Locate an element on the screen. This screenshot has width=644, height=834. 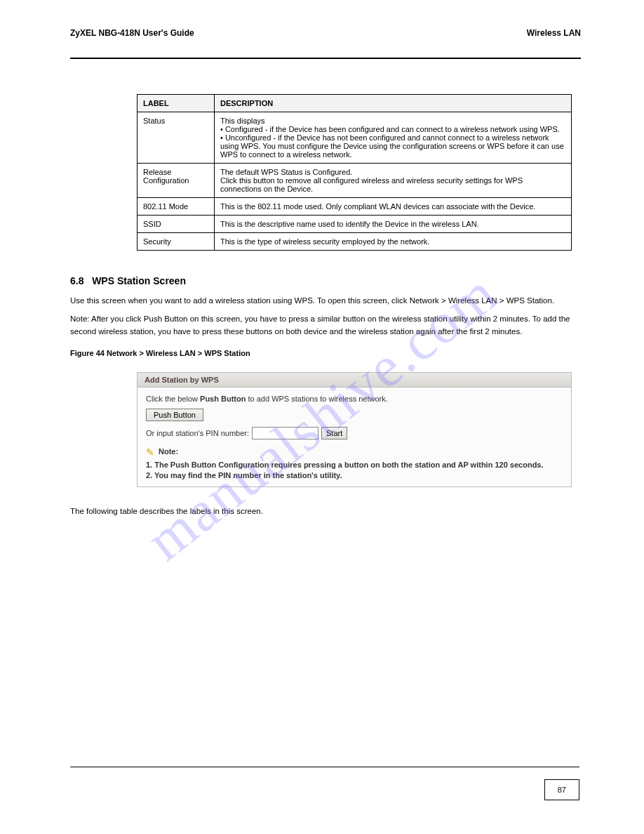
section-body-1: Use this screen when you want to add a w… is located at coordinates (326, 301).